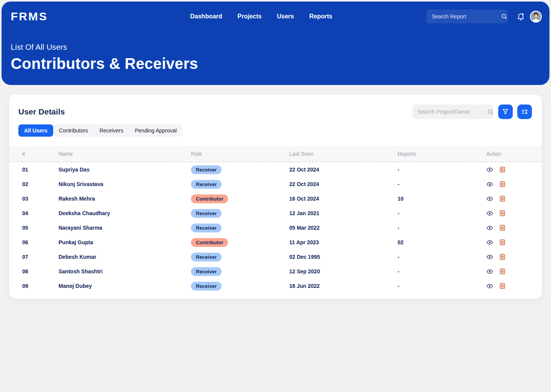 The width and height of the screenshot is (551, 392). Describe the element at coordinates (276, 47) in the screenshot. I see `page-subtitle: List Of All Users` at that location.